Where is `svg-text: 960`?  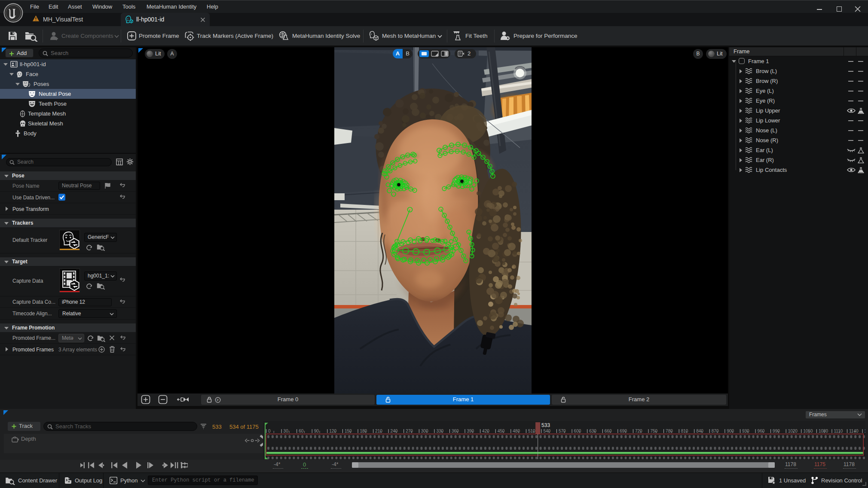
svg-text: 960 is located at coordinates (761, 431).